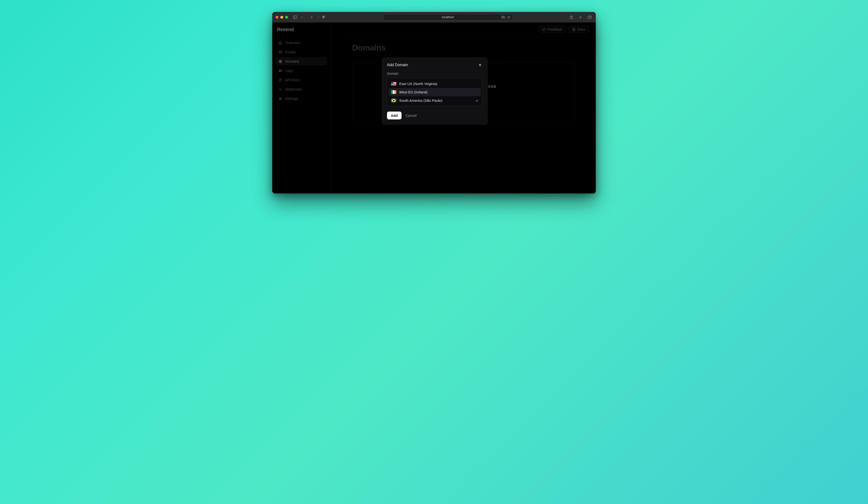 This screenshot has height=504, width=868. Describe the element at coordinates (448, 17) in the screenshot. I see `address-bar: localhost` at that location.